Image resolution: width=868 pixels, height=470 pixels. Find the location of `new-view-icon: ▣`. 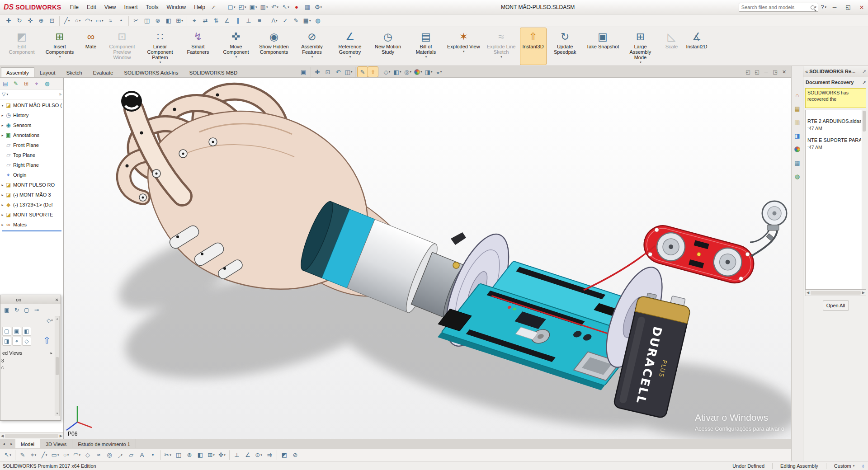

new-view-icon: ▣ is located at coordinates (7, 310).